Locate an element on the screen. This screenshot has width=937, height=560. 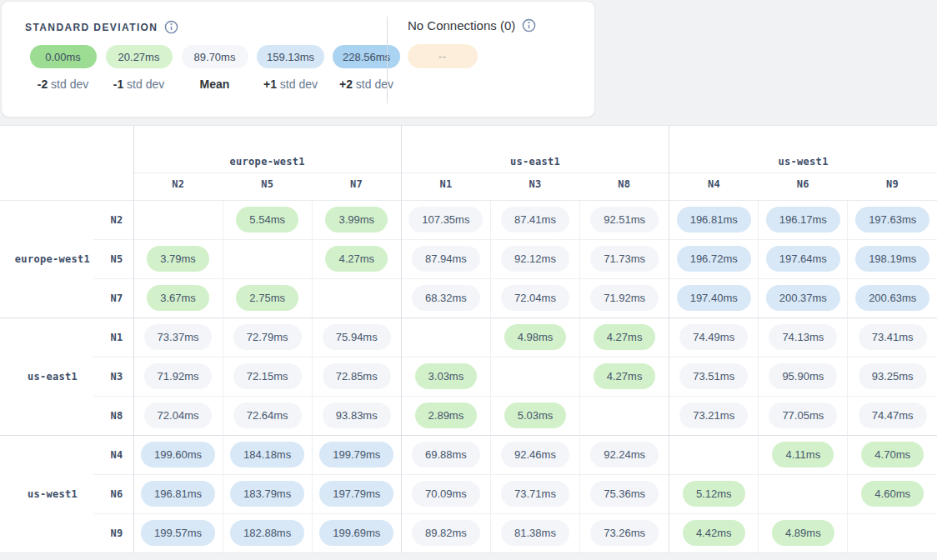
col-node-N5: N5 is located at coordinates (267, 187).